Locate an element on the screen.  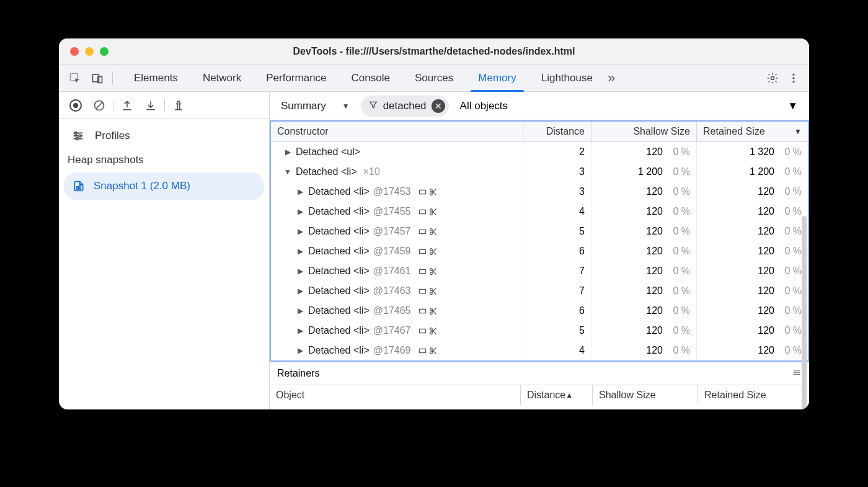
minimize-window-button is located at coordinates (89, 51).